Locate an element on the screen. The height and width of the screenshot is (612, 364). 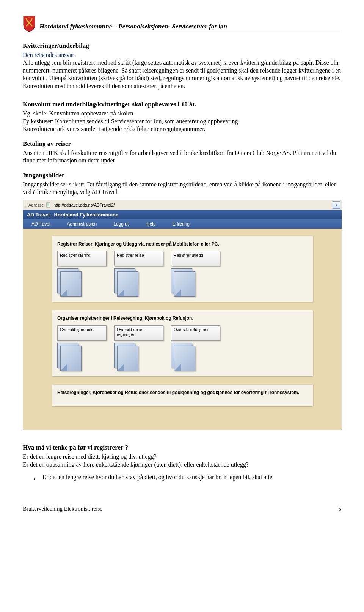
app-title-bar: AD Travel - Hordaland Fylkeskommune is located at coordinates (182, 215).